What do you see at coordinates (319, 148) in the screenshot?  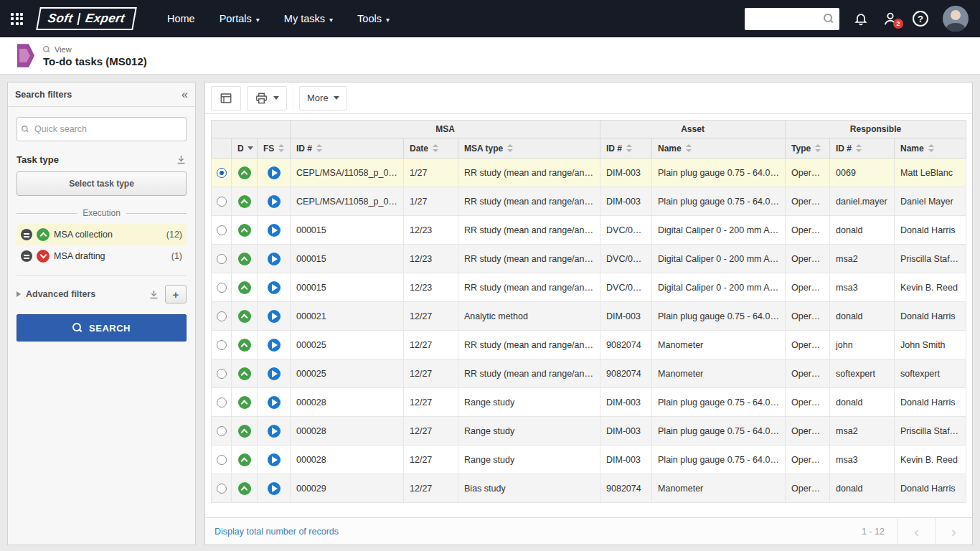 I see `sort-icon` at bounding box center [319, 148].